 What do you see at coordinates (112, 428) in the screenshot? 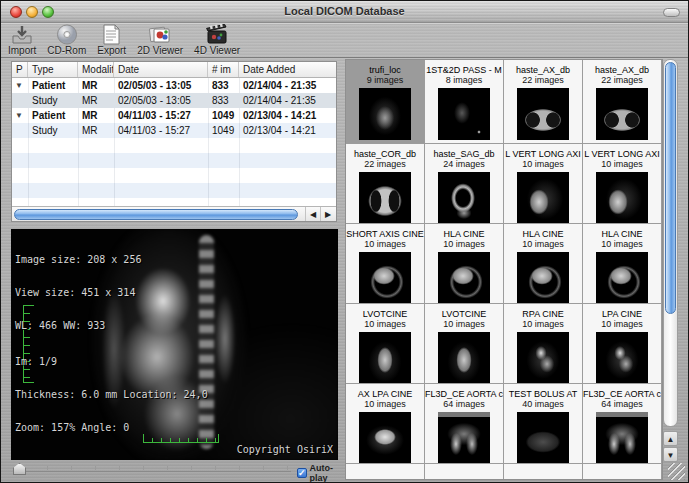
I see `overlay-zoom-angle: Zoom: 157% Angle: 0` at bounding box center [112, 428].